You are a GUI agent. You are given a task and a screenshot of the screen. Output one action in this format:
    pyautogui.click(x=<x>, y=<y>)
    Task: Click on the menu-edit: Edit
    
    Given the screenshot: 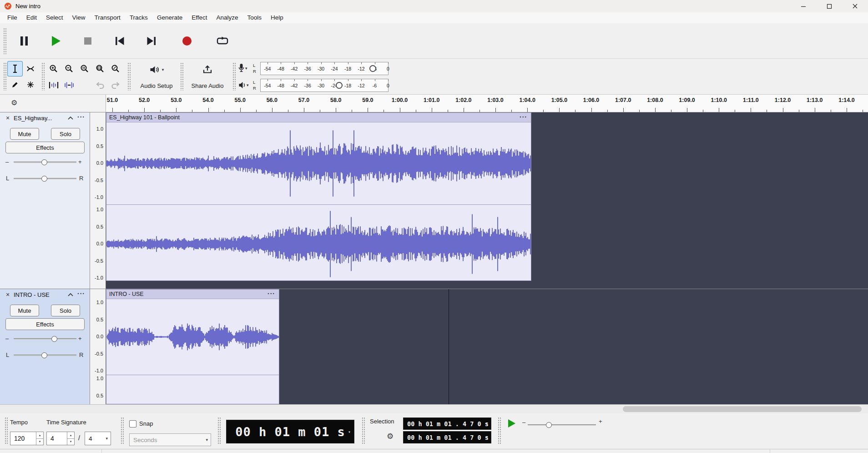 What is the action you would take?
    pyautogui.click(x=32, y=18)
    